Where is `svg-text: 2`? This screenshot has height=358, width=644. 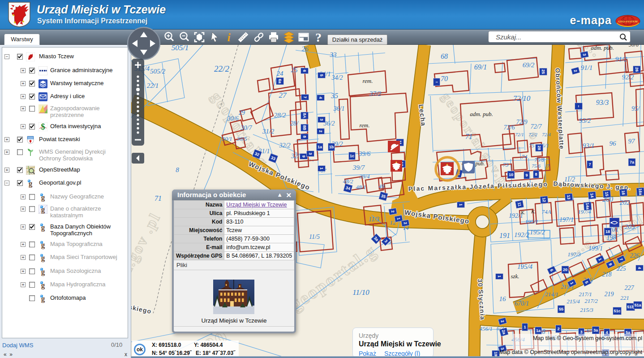 svg-text: 2 is located at coordinates (558, 329).